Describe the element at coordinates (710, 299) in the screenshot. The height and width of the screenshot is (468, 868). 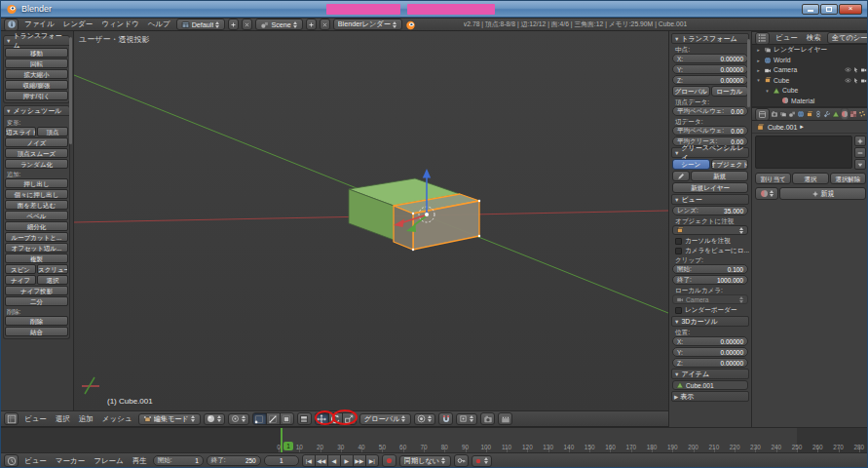
I see `id-selector-dropdown: Camera` at that location.